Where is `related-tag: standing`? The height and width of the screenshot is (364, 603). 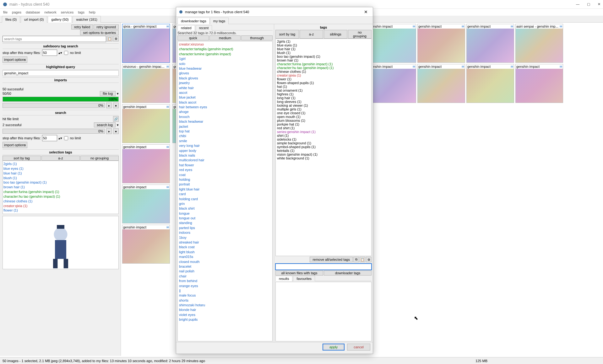 related-tag: standing is located at coordinates (225, 223).